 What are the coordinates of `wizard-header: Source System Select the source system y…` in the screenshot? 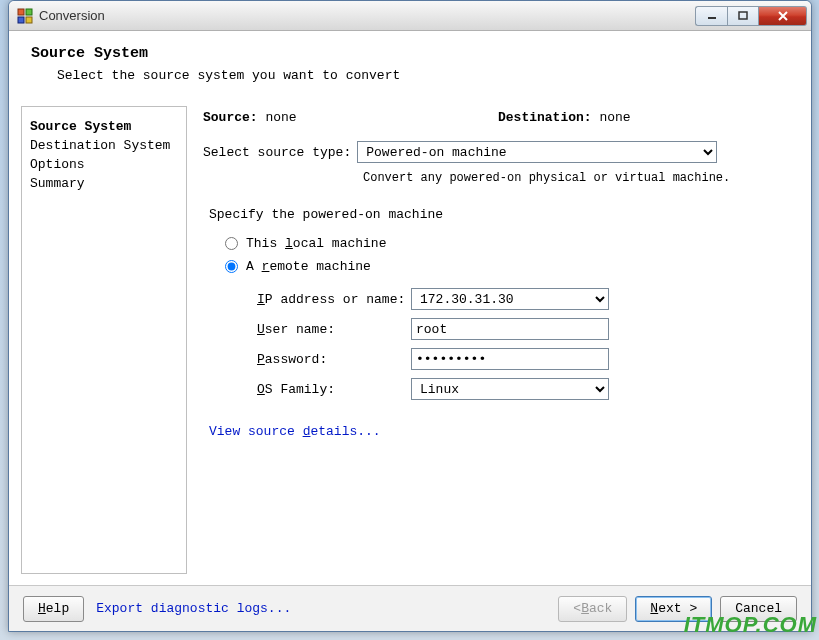 It's located at (410, 64).